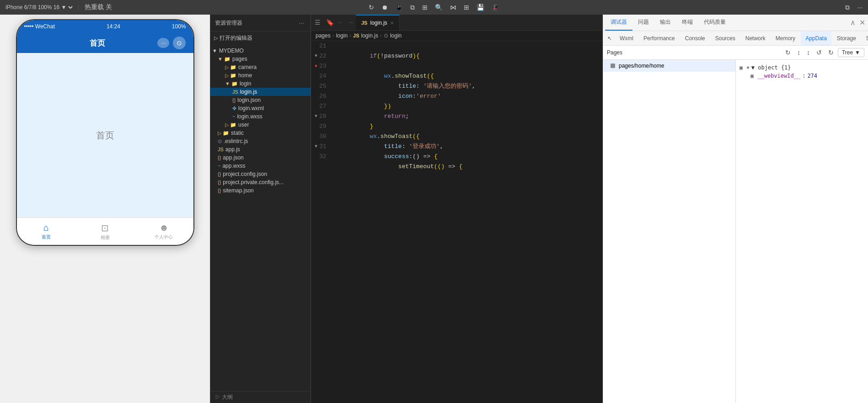 The width and height of the screenshot is (868, 403). I want to click on editor-back-btn: ←, so click(341, 22).